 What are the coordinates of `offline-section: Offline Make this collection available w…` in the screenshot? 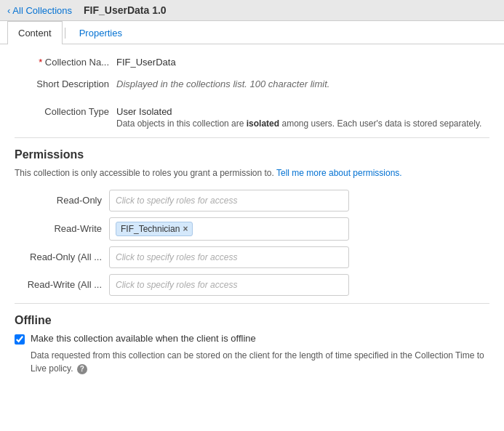 It's located at (252, 345).